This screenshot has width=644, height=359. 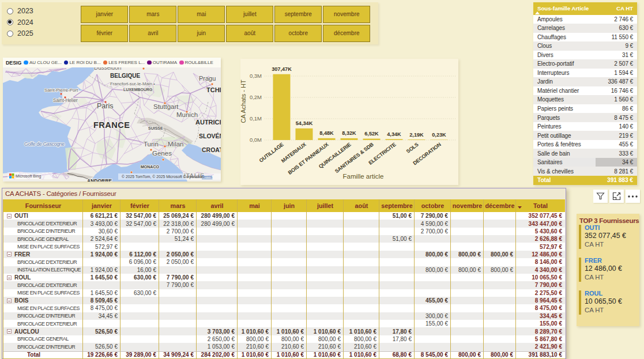 What do you see at coordinates (156, 128) in the screenshot?
I see `svg-text: SUISSE` at bounding box center [156, 128].